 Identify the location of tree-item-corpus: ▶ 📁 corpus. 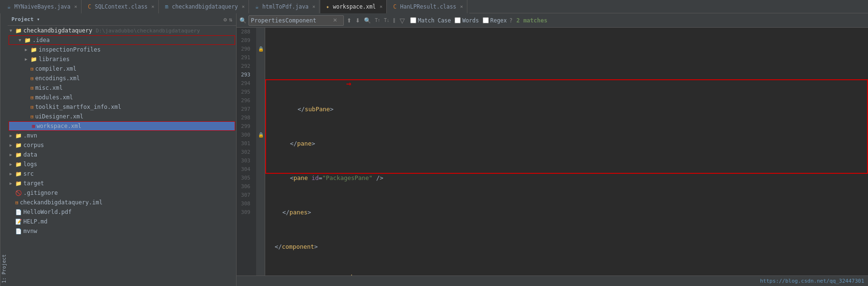
(122, 145).